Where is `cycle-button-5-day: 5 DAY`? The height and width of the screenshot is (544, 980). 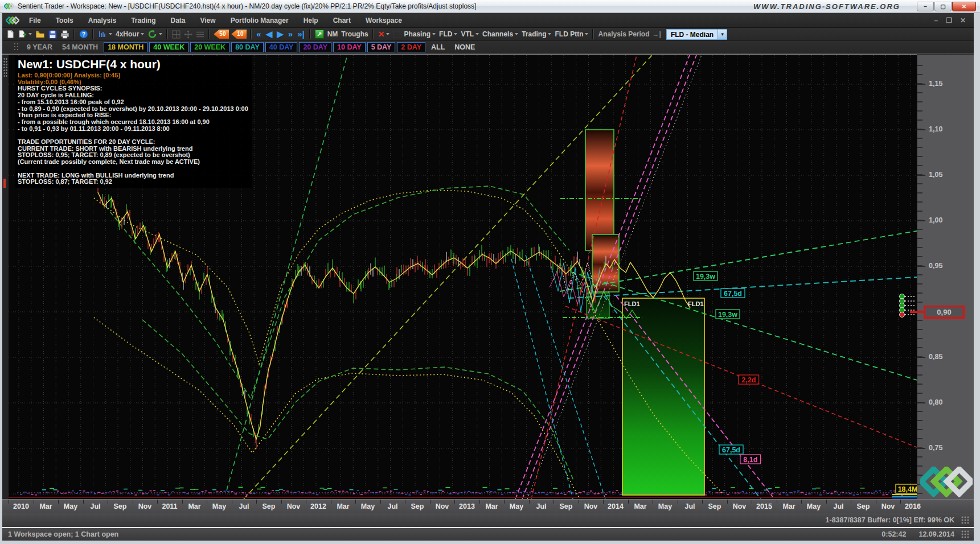 cycle-button-5-day: 5 DAY is located at coordinates (382, 47).